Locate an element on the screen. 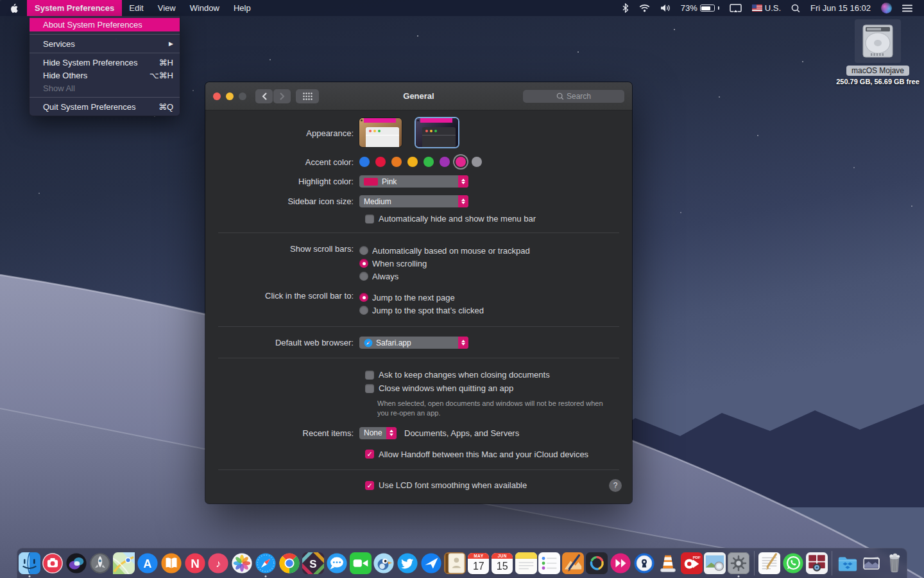  radio-option: When scrolling is located at coordinates (445, 263).